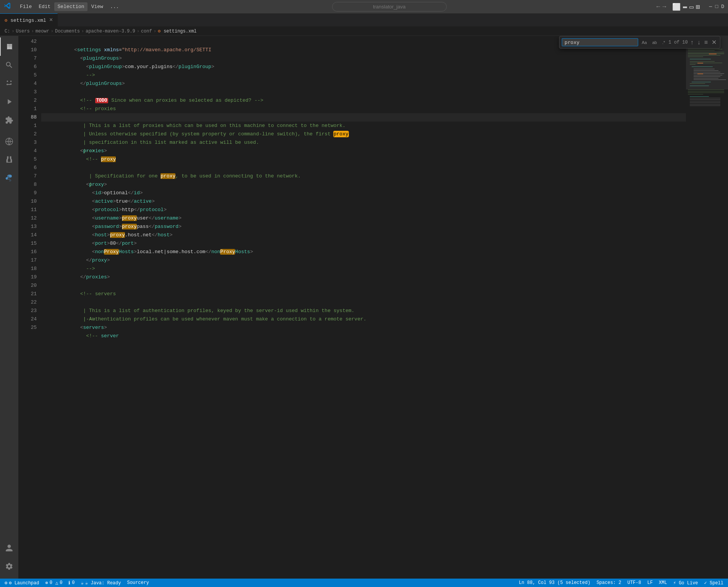  I want to click on code-line-21-server-desc: | This is a list of authentication profi…, so click(364, 294).